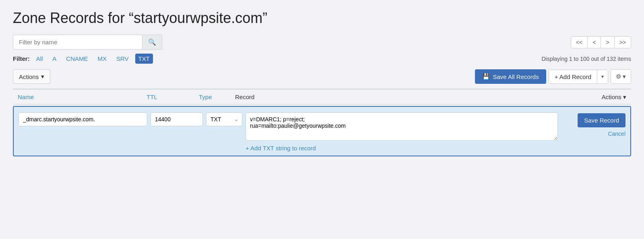 The width and height of the screenshot is (644, 239). I want to click on display-info: Displaying 1 to 100 out of 132 items, so click(586, 59).